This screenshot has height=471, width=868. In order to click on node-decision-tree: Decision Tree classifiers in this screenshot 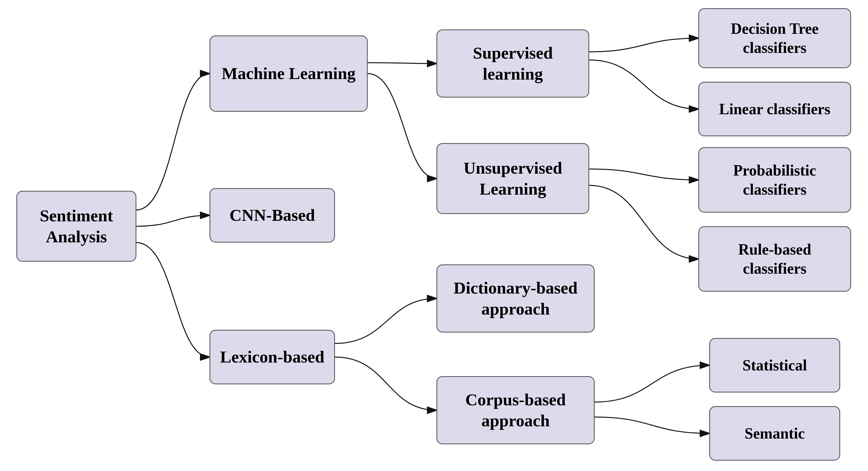, I will do `click(775, 38)`.